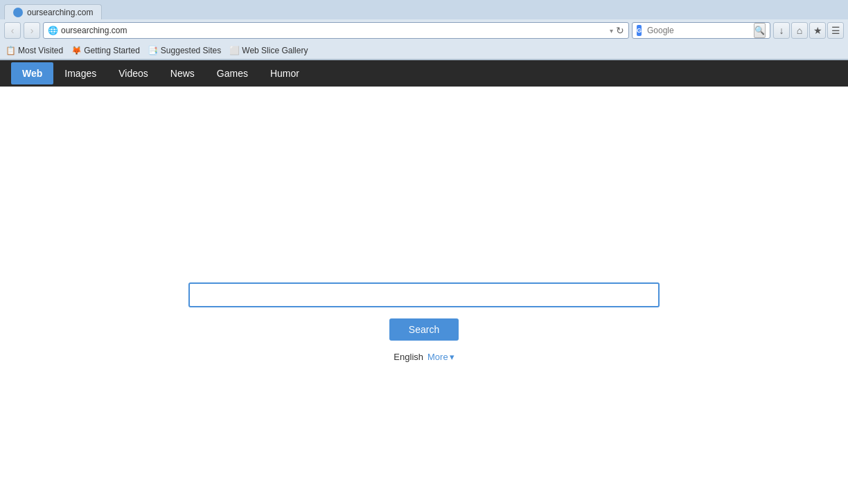 The width and height of the screenshot is (848, 504). I want to click on nav-item-web: Web, so click(32, 73).